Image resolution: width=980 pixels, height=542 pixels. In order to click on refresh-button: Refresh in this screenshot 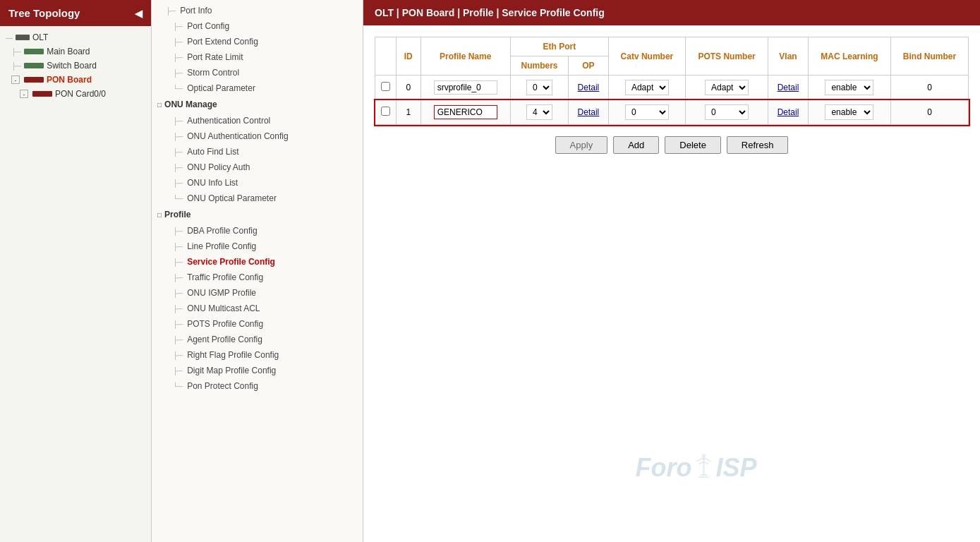, I will do `click(758, 145)`.